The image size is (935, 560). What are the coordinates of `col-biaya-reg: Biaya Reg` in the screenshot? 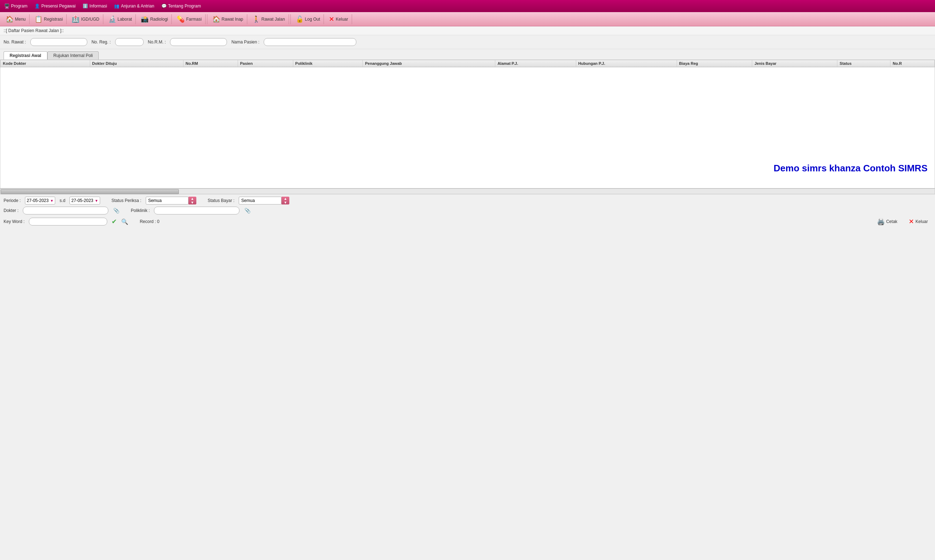 It's located at (715, 63).